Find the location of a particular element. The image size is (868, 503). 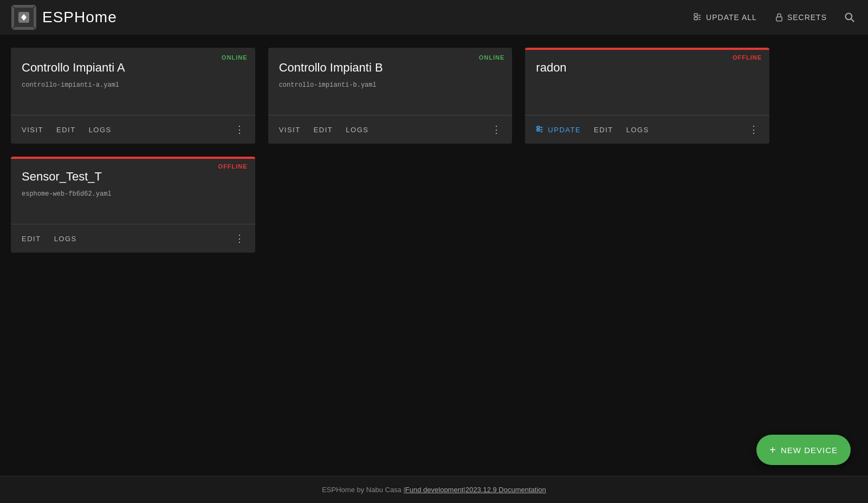

app-footer: ESPHome by Nabu Casa | Fund development … is located at coordinates (434, 489).